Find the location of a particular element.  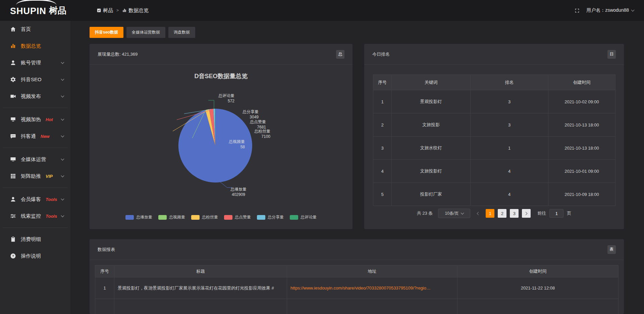

legend-item-总视频量: 总视频量 is located at coordinates (172, 217).